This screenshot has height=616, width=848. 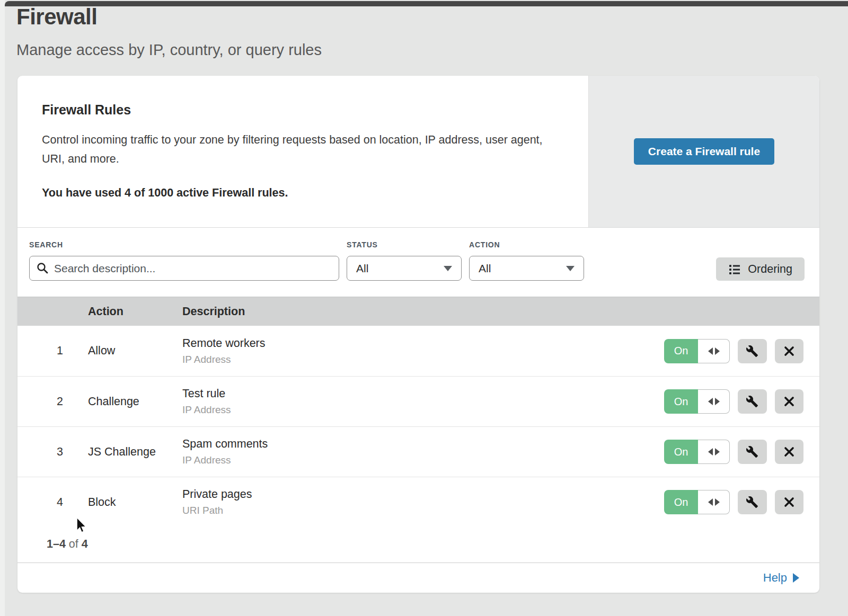 What do you see at coordinates (53, 401) in the screenshot?
I see `rule-priority: 2` at bounding box center [53, 401].